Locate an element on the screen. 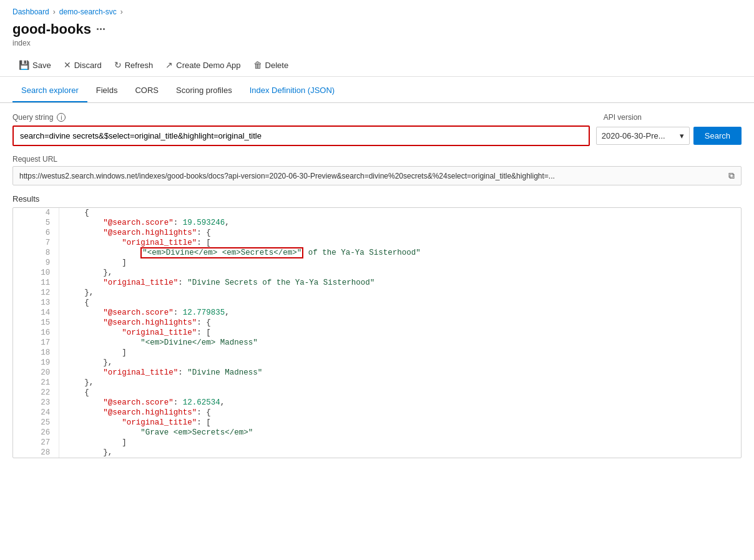  table-row: 26 "Grave <em>Secrets</em>" is located at coordinates (377, 433).